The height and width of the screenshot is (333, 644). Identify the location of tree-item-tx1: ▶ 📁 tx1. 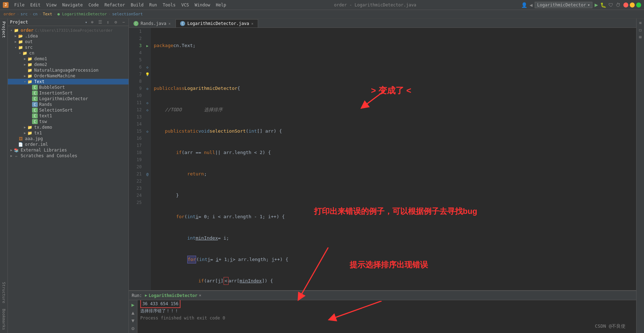
(68, 133).